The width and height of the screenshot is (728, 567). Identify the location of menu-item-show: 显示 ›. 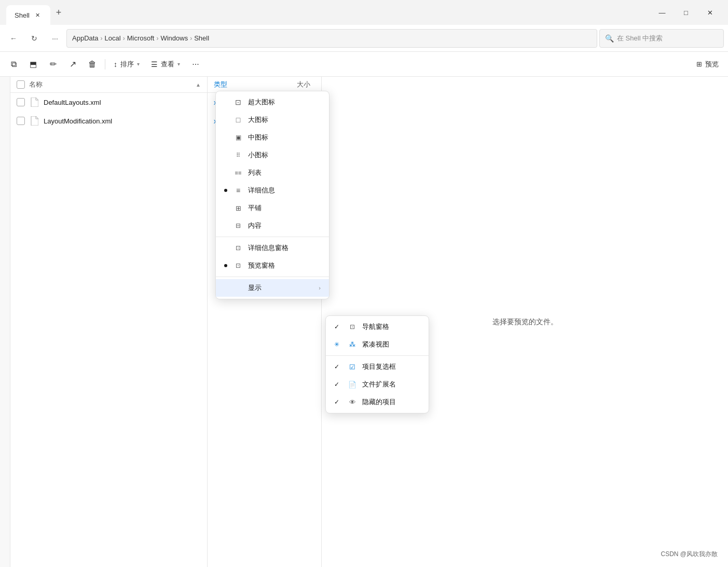
(272, 288).